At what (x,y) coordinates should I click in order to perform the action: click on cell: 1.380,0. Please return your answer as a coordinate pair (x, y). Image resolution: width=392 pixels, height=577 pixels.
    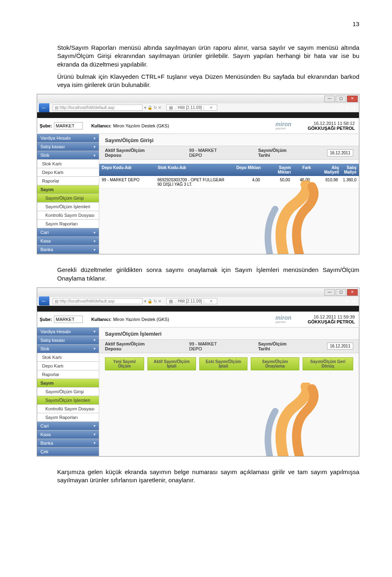
    Looking at the image, I should click on (350, 182).